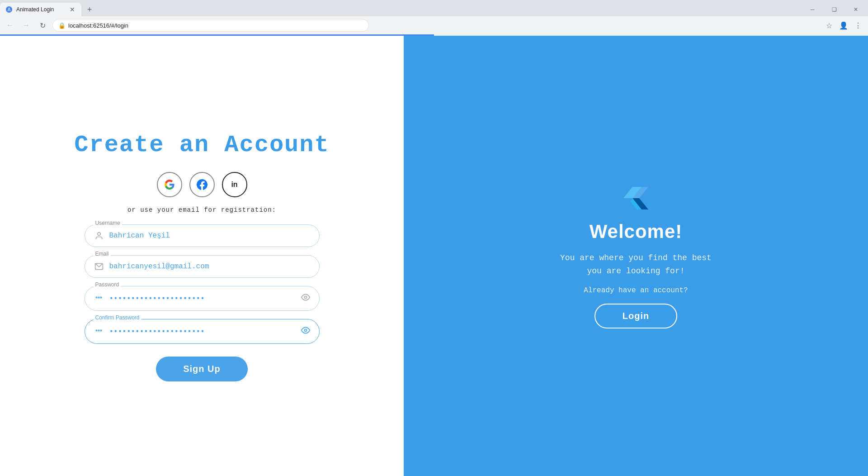 This screenshot has height=476, width=868. Describe the element at coordinates (99, 25) in the screenshot. I see `url-text: localhost:62516/#/login` at that location.